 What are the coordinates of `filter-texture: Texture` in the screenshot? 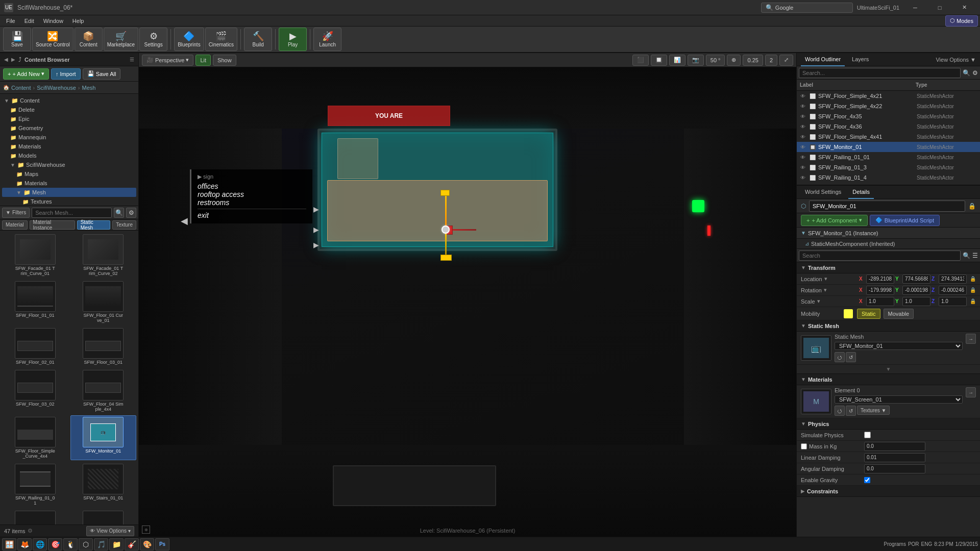 It's located at (125, 225).